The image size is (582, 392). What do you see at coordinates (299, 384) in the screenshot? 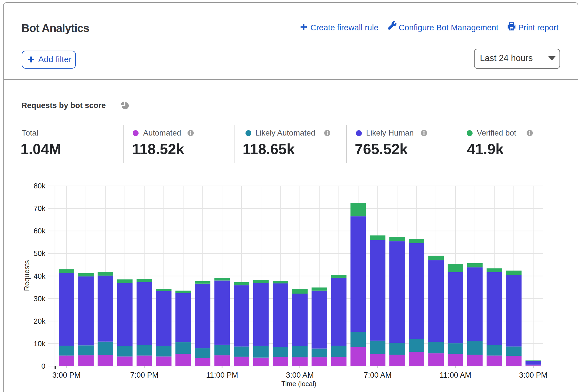
I see `svg-text: Time (local)` at bounding box center [299, 384].